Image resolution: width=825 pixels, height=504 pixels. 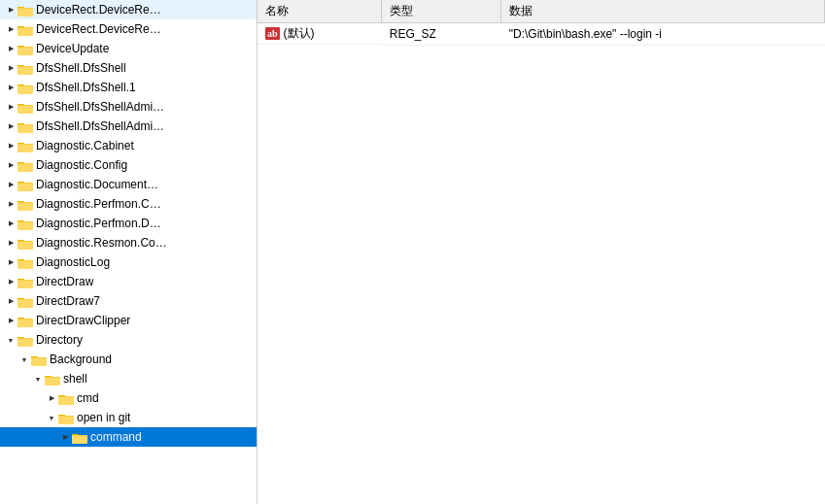 I want to click on tree-item-label: Diagnostic.Cabinet, so click(x=86, y=146).